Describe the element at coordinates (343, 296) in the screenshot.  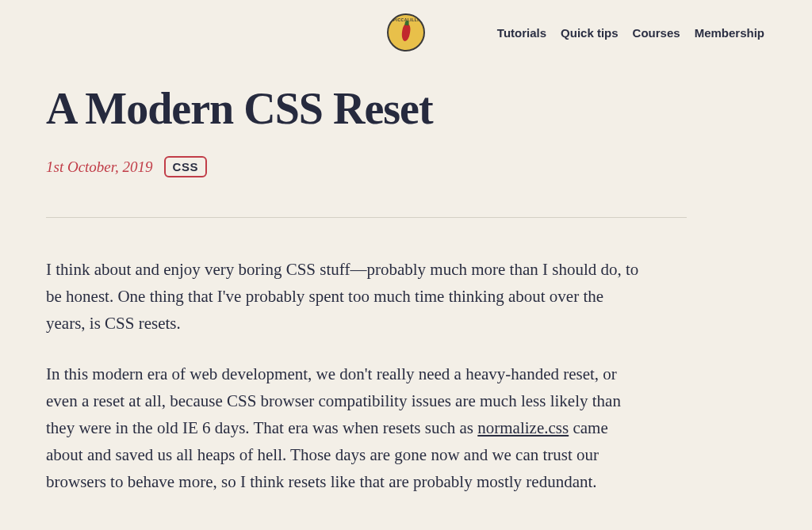
I see `paragraph-1: I think about and enjoy very boring CSS …` at that location.